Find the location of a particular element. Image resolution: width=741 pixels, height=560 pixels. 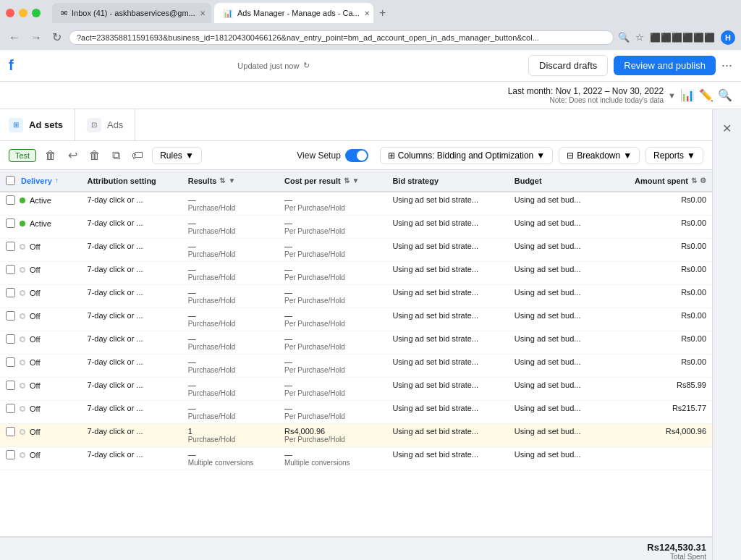

view-setup-button: View Setup is located at coordinates (333, 156).